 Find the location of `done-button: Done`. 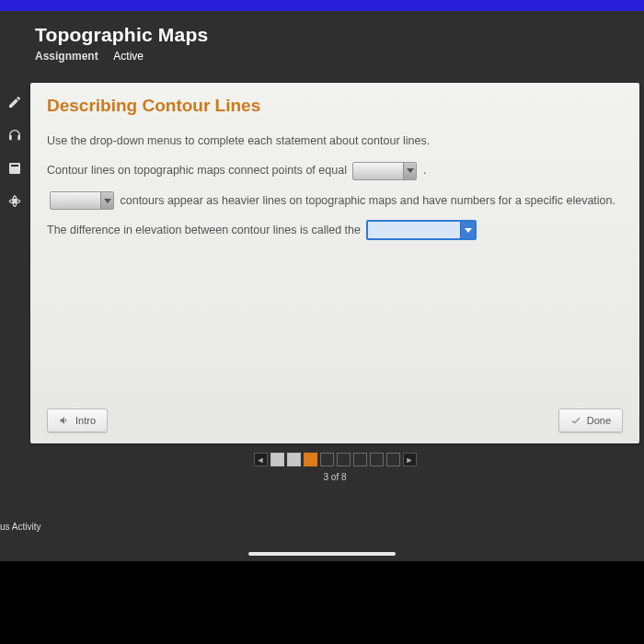

done-button: Done is located at coordinates (591, 420).